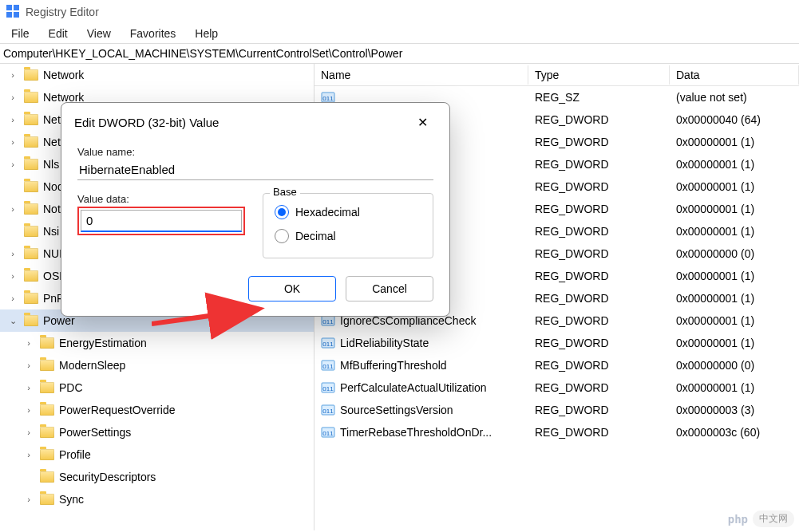 This screenshot has width=799, height=532. What do you see at coordinates (557, 388) in the screenshot?
I see `table-row: 011PerfCalculateActualUtilizationREG_DWO…` at bounding box center [557, 388].